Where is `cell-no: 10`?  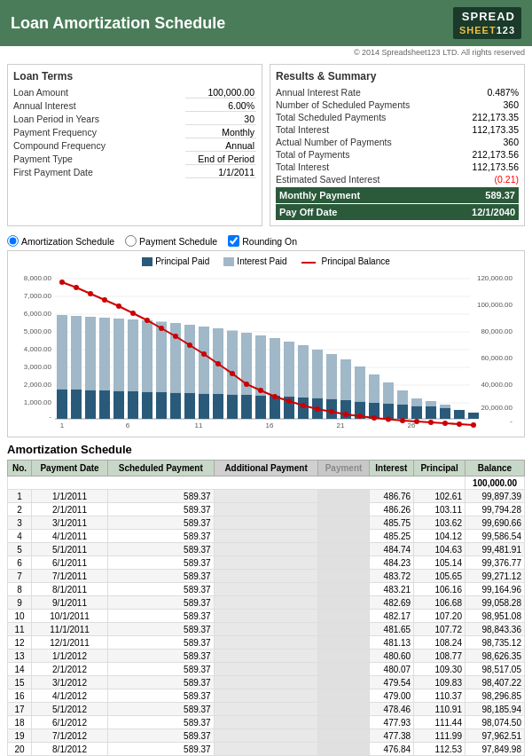 cell-no: 10 is located at coordinates (20, 616).